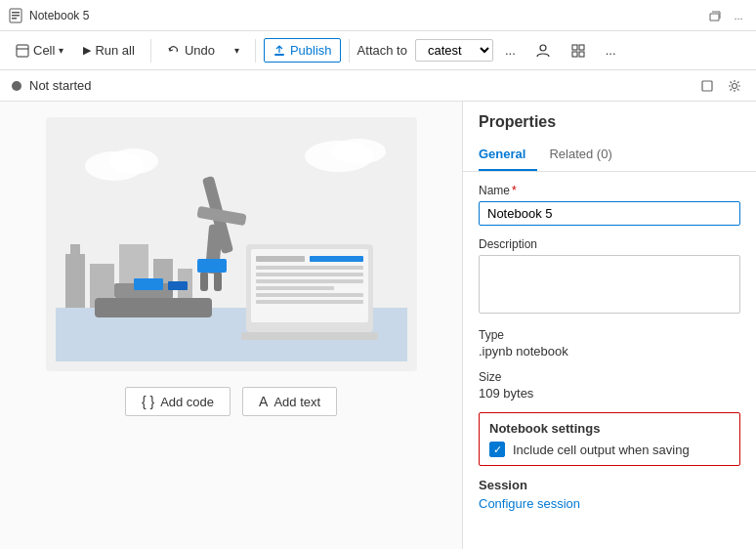 This screenshot has height=549, width=756. Describe the element at coordinates (236, 51) in the screenshot. I see `undo-split-button: ▾` at that location.